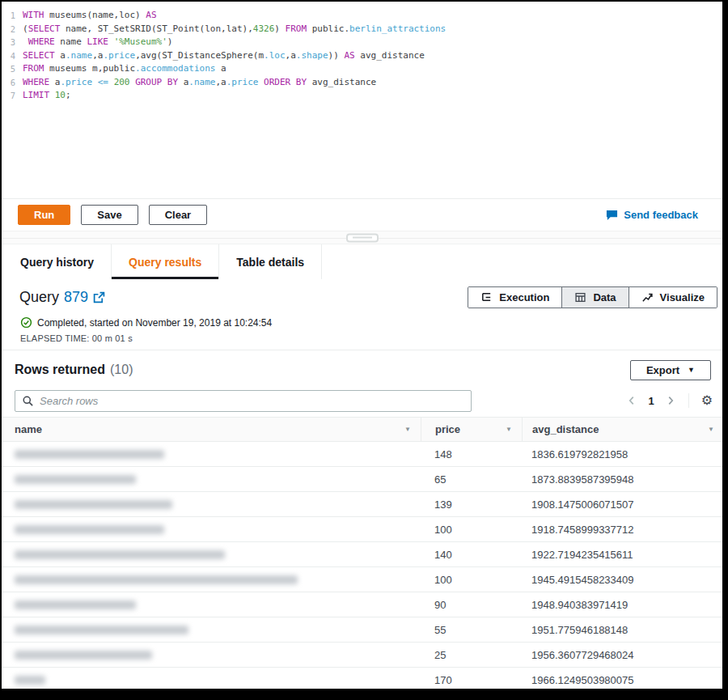  I want to click on table-row: 251956.3607729468024, so click(362, 655).